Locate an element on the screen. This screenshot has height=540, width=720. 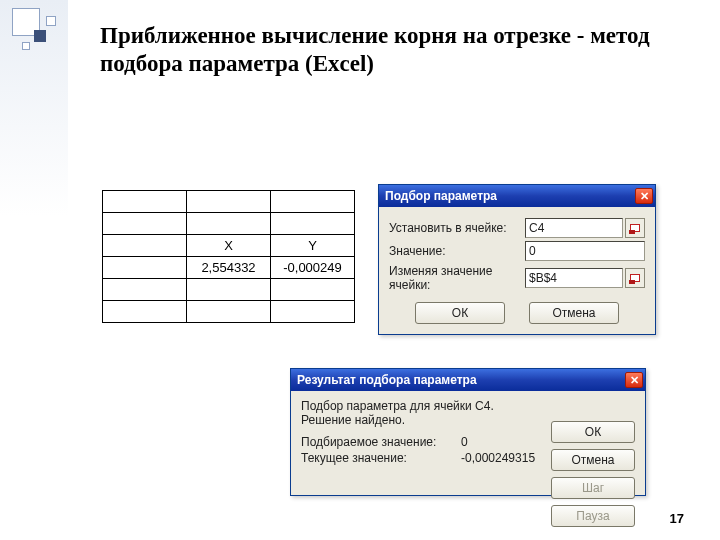
step-button: Шаг is located at coordinates (593, 488).